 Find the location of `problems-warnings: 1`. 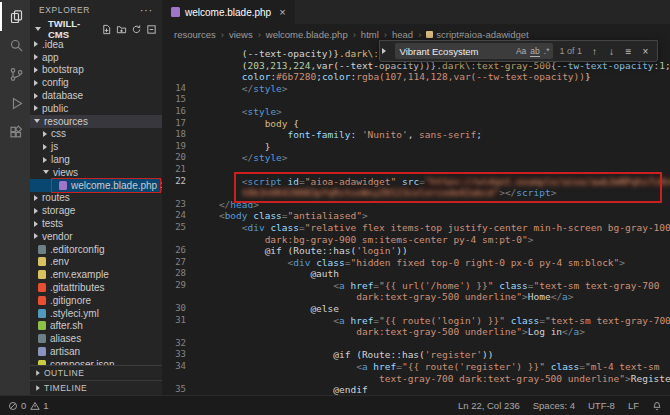

problems-warnings: 1 is located at coordinates (39, 406).